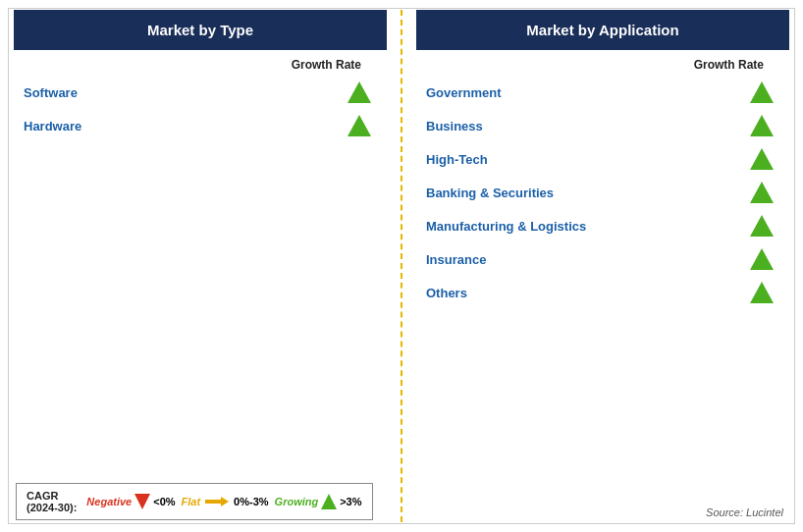 This screenshot has height=532, width=803. Describe the element at coordinates (42, 496) in the screenshot. I see `legend-title-line1: CAGR` at that location.